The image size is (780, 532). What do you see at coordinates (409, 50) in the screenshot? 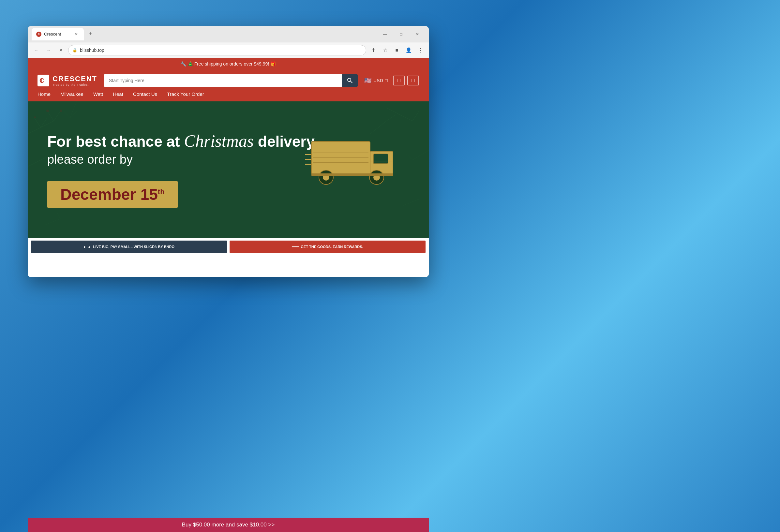
I see `profile-button: 👤` at bounding box center [409, 50].